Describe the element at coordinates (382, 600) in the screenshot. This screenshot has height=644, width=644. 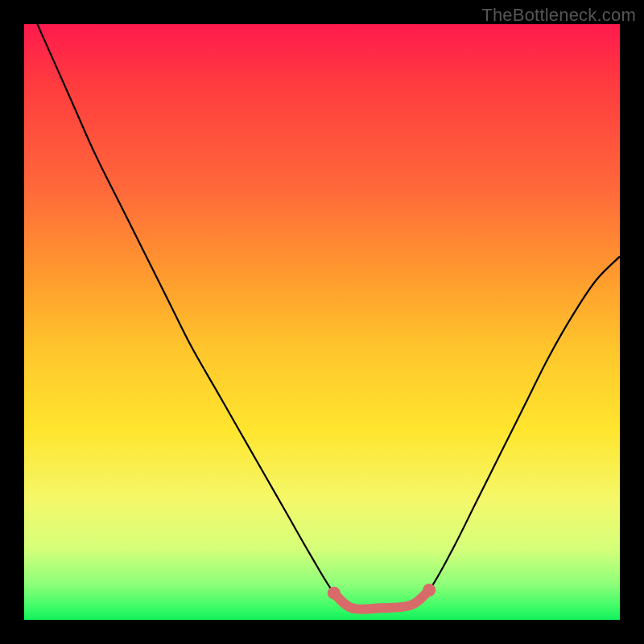
I see `flat-bottom-highlight` at that location.